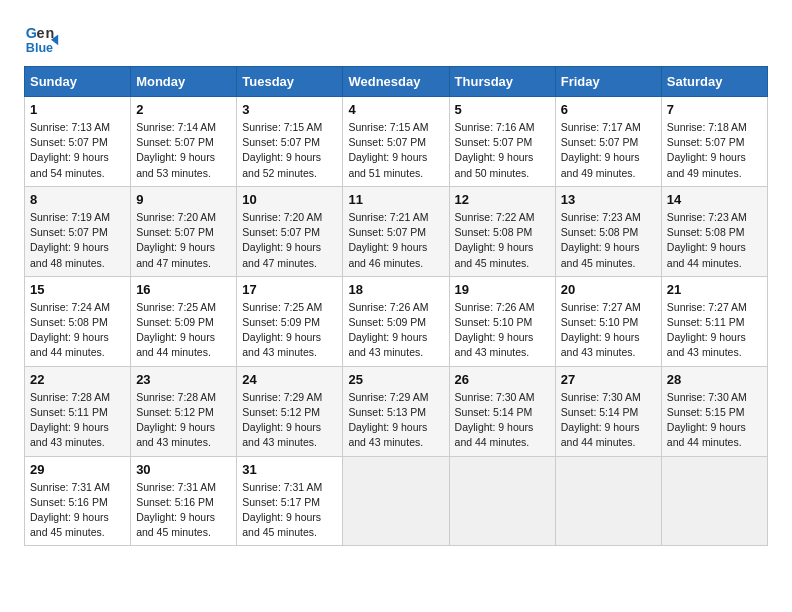 This screenshot has width=792, height=612. Describe the element at coordinates (78, 240) in the screenshot. I see `day-info: Sunrise: 7:19 AMSunset: 5:07 PMDaylight:…` at that location.